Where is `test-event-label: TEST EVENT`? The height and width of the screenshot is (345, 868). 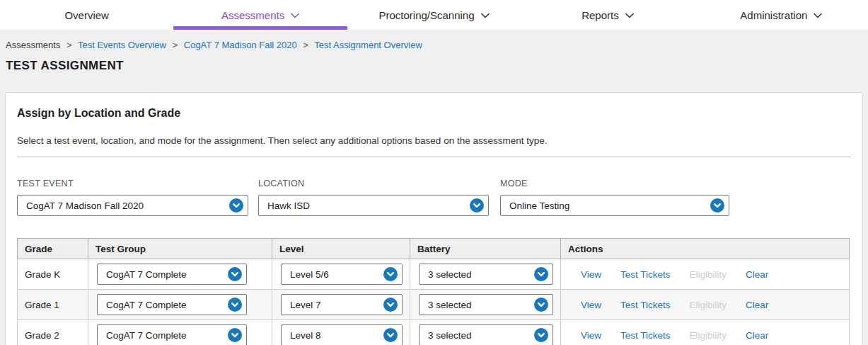 test-event-label: TEST EVENT is located at coordinates (133, 183).